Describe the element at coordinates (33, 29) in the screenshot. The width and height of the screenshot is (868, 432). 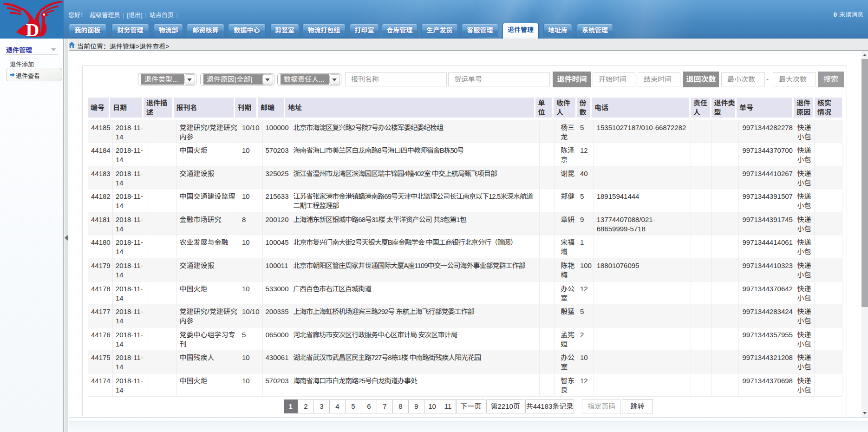
I see `svg-text: D` at that location.